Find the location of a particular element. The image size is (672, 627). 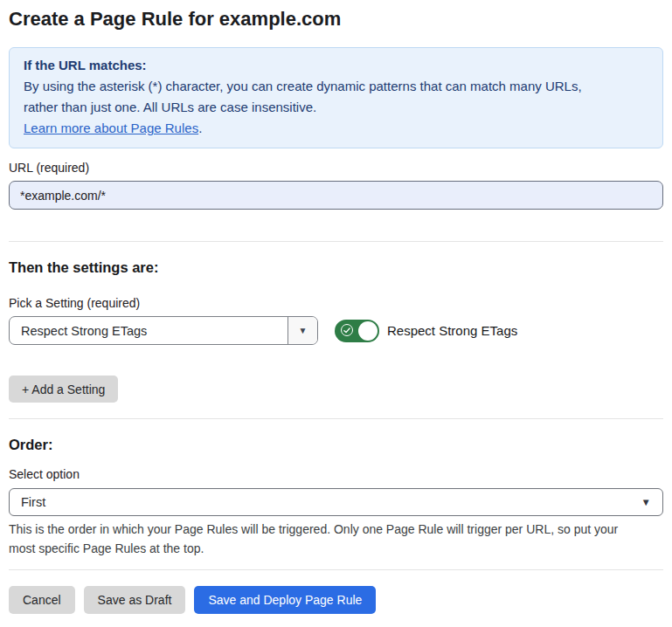

footer-actions: Cancel Save as Draft Save and Deploy Pag… is located at coordinates (336, 600).